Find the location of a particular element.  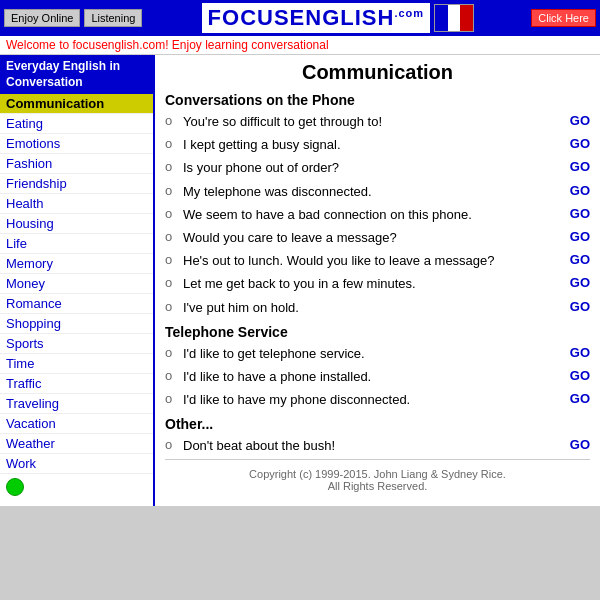

phrase-text: I've put him on hold. is located at coordinates (374, 308).